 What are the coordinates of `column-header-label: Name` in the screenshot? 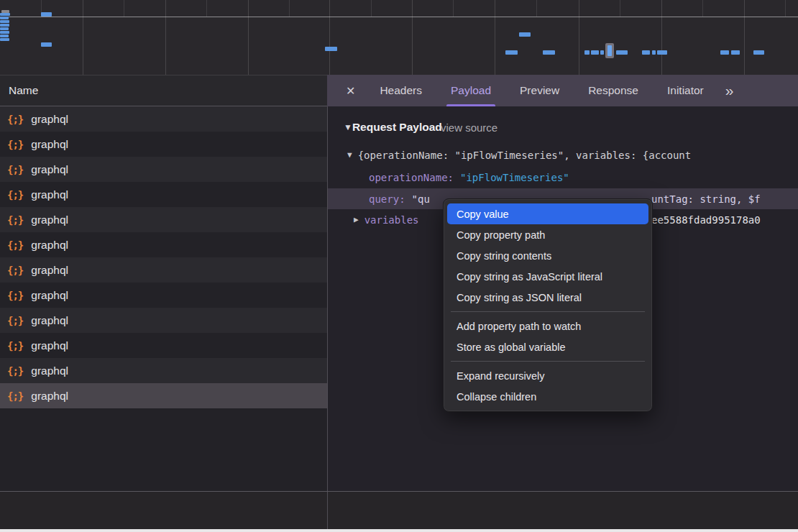 It's located at (23, 91).